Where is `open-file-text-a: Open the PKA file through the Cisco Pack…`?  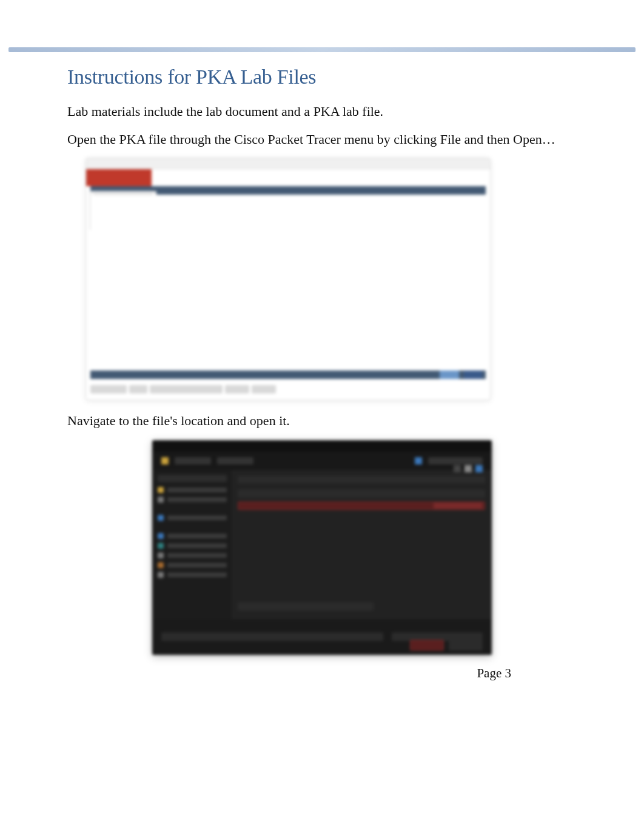
open-file-text-a: Open the PKA file through the Cisco Pack… is located at coordinates (252, 139).